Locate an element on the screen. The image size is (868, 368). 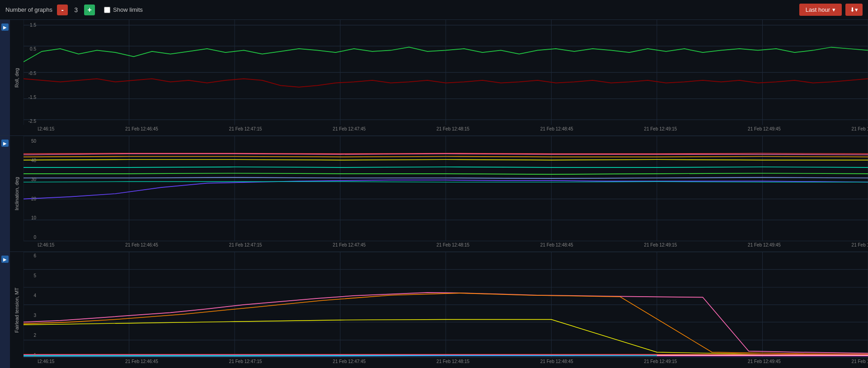
incl-x-label-5: 21 Feb 12:48:45 is located at coordinates (557, 245).